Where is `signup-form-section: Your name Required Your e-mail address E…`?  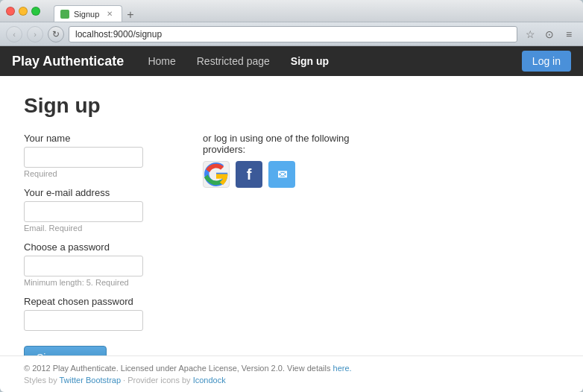 signup-form-section: Your name Required Your e-mail address E… is located at coordinates (98, 244).